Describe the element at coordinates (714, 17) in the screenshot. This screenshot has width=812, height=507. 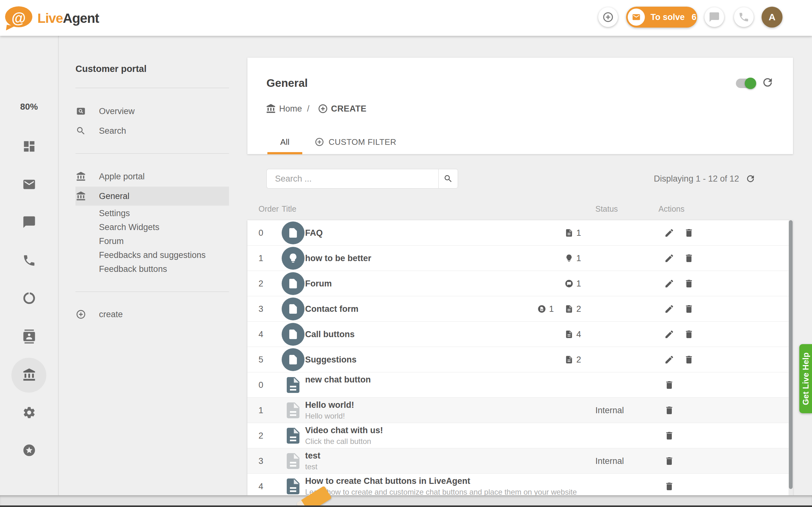
I see `chats-button` at that location.